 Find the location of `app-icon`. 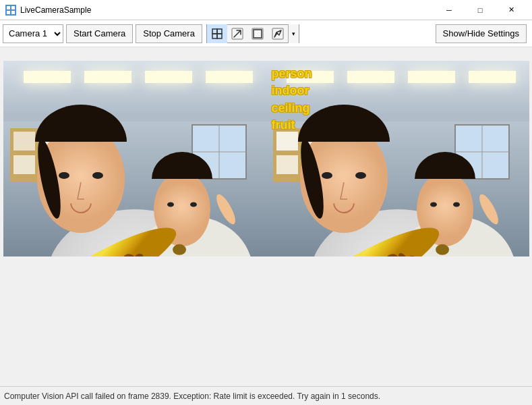

app-icon is located at coordinates (11, 10).